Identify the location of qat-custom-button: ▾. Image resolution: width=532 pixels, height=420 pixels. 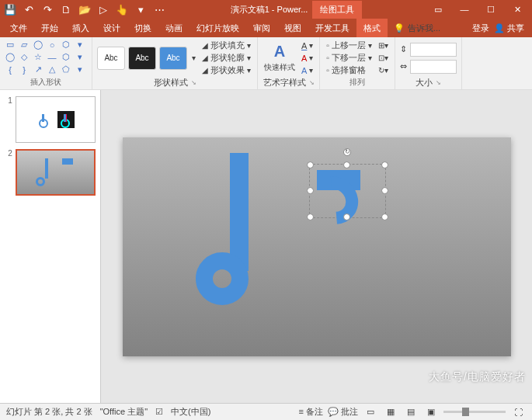
(141, 9).